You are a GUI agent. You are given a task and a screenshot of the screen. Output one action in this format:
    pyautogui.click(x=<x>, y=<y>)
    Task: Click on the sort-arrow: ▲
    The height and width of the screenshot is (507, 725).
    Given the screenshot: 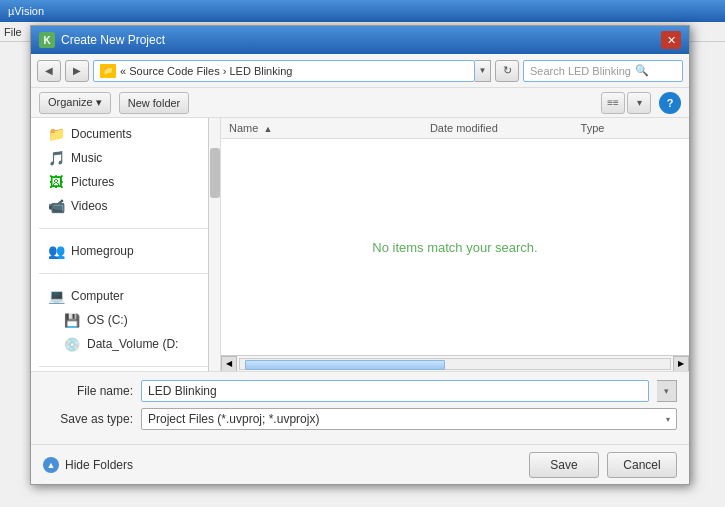 What is the action you would take?
    pyautogui.click(x=268, y=129)
    